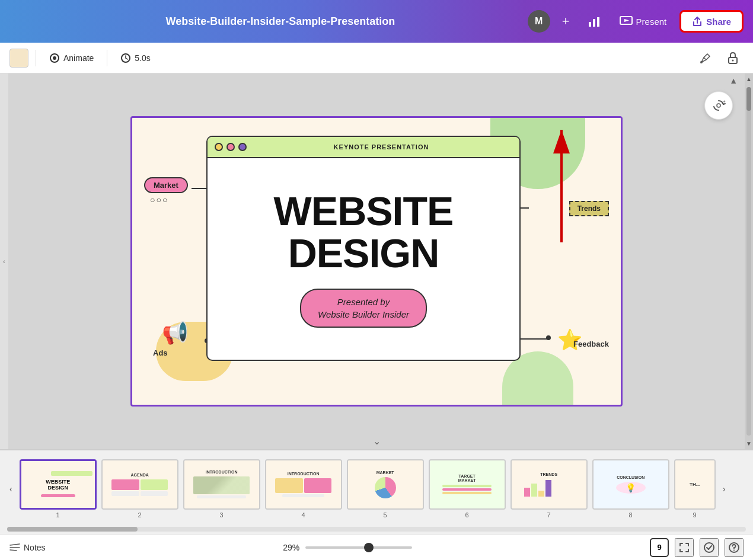  What do you see at coordinates (591, 344) in the screenshot?
I see `annotation-feedback: Feedback` at bounding box center [591, 344].